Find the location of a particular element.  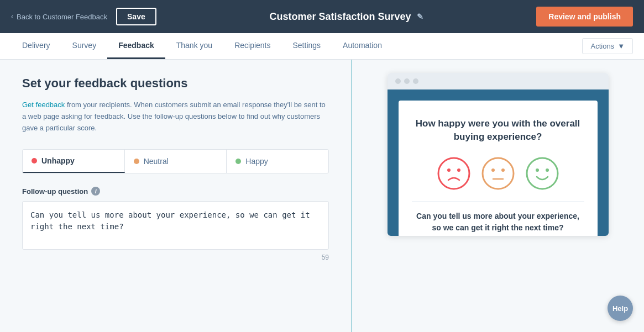

back-label: Back to Customer Feedback is located at coordinates (62, 17).